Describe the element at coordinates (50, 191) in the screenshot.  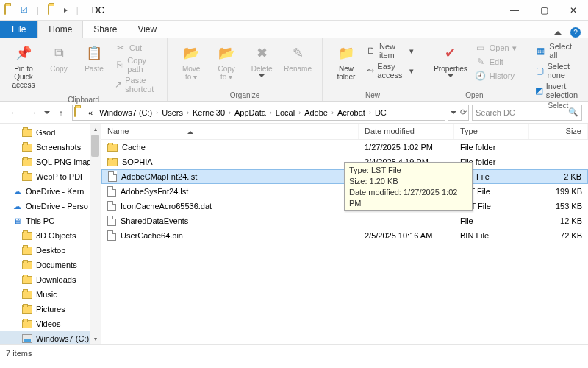
I see `tree-item: ☁OneDrive - Kern` at that location.